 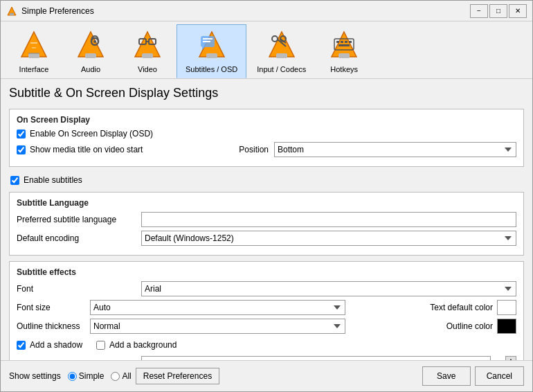 I want to click on reset-preferences-button: Reset Preferences, so click(x=177, y=376).